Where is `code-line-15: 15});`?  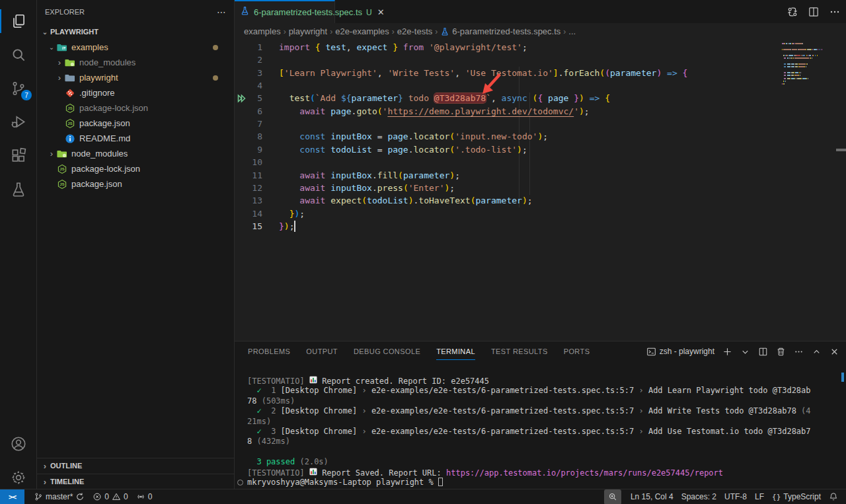
code-line-15: 15}); is located at coordinates (541, 227).